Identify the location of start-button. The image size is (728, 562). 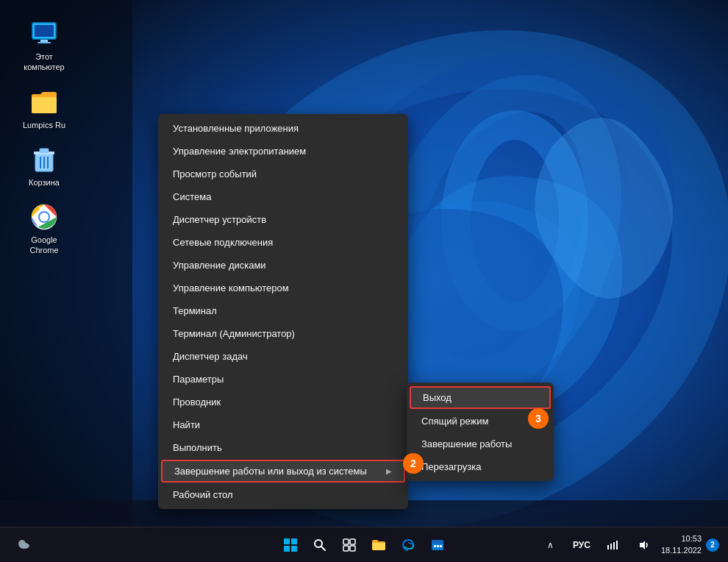
(290, 545).